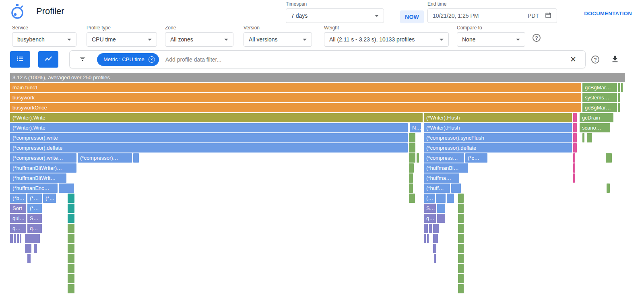 This screenshot has height=301, width=644. What do you see at coordinates (18, 208) in the screenshot?
I see `flame-bar: Sort` at bounding box center [18, 208].